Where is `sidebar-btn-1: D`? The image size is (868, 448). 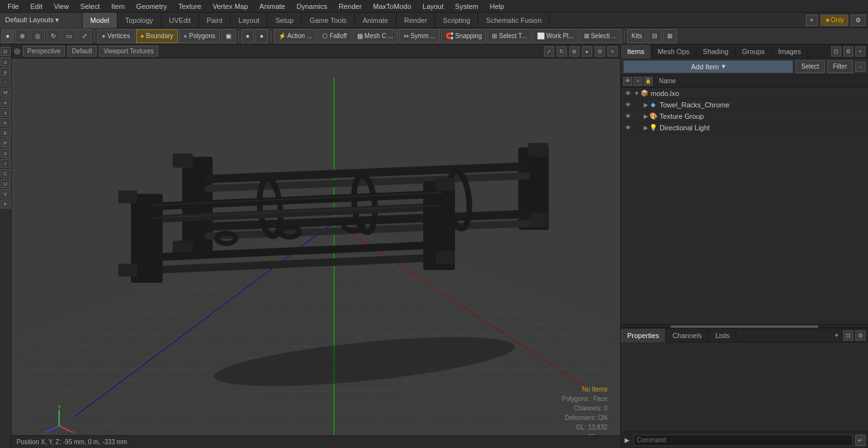
sidebar-btn-1: D is located at coordinates (6, 51).